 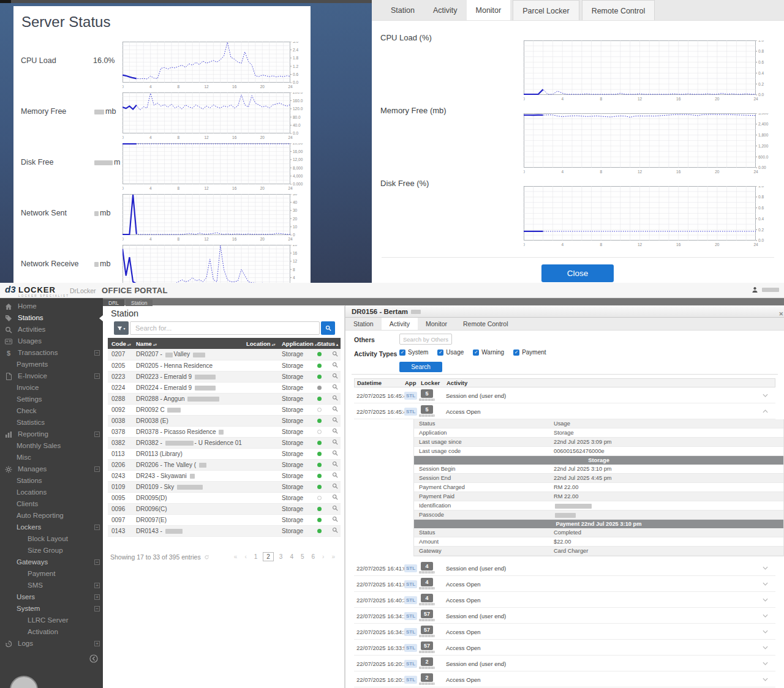 I want to click on activity-search-button: Search, so click(x=421, y=367).